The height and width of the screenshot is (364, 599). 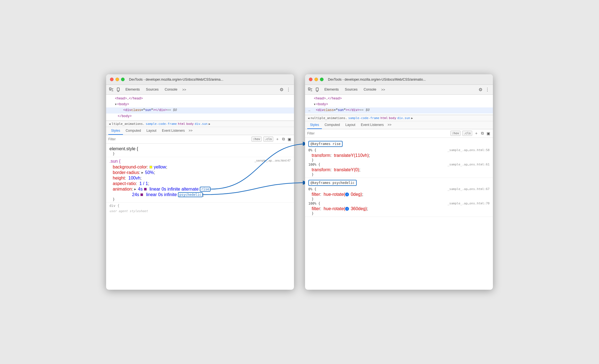 What do you see at coordinates (174, 131) in the screenshot?
I see `sub-tab-eventlisteners-left: Event Listeners` at bounding box center [174, 131].